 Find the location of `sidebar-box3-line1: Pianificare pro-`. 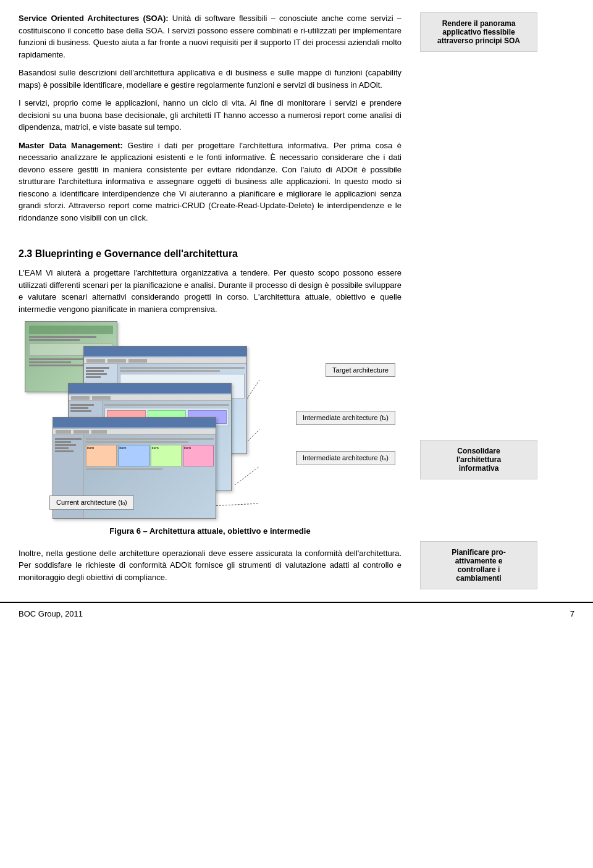

sidebar-box3-line1: Pianificare pro- is located at coordinates (479, 552).